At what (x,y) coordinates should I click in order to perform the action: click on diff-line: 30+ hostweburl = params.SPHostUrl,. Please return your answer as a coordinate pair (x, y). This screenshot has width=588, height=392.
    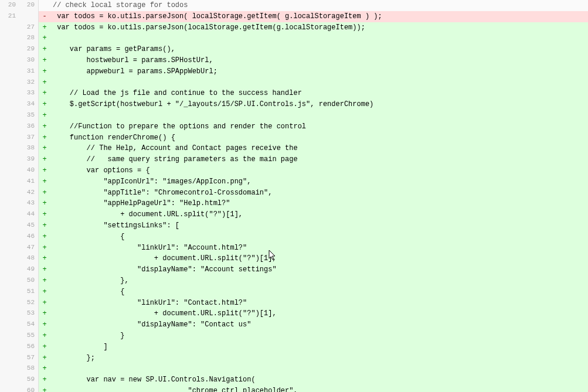
    Looking at the image, I should click on (294, 61).